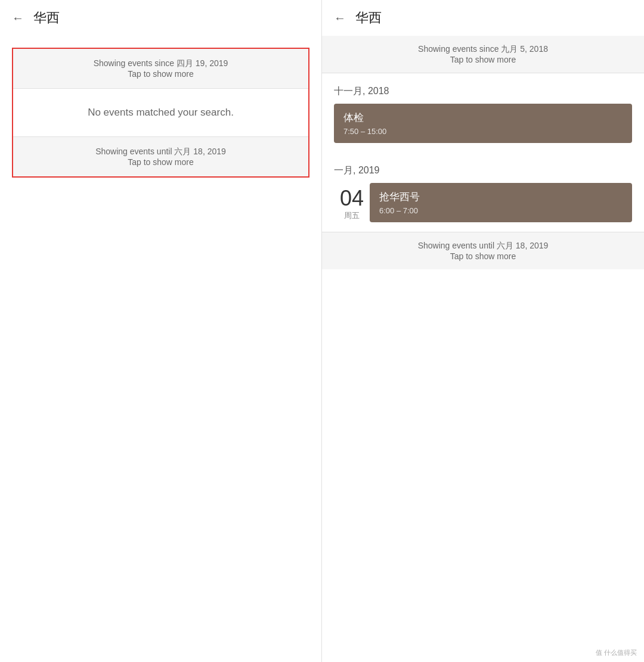 This screenshot has height=662, width=644. Describe the element at coordinates (483, 246) in the screenshot. I see `right-bottom-banner-line1: Showing events until 六月 18, 2019` at that location.